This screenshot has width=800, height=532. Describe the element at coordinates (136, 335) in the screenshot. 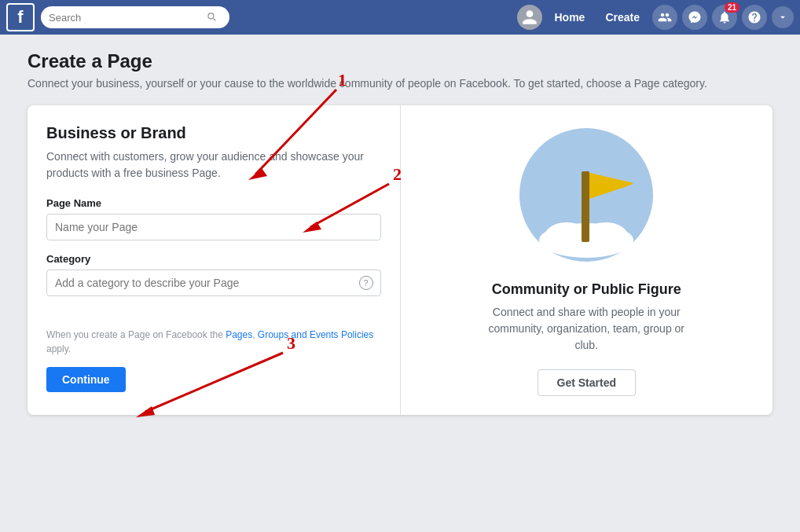

I see `policy-text-prefix: When you create a Page on Facebook the` at that location.